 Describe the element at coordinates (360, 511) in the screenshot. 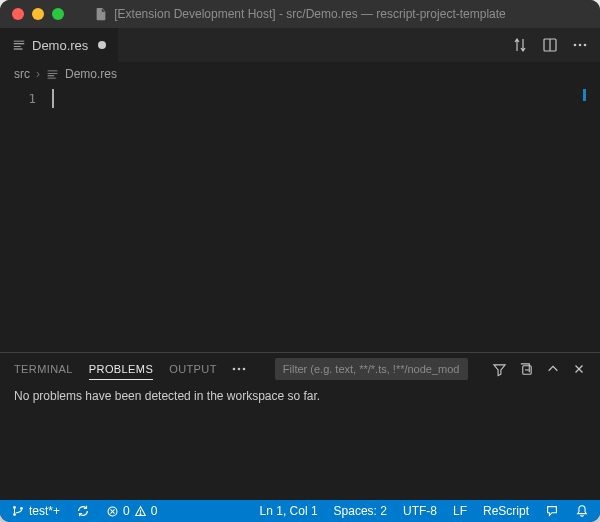

I see `status-spaces: Spaces: 2` at that location.